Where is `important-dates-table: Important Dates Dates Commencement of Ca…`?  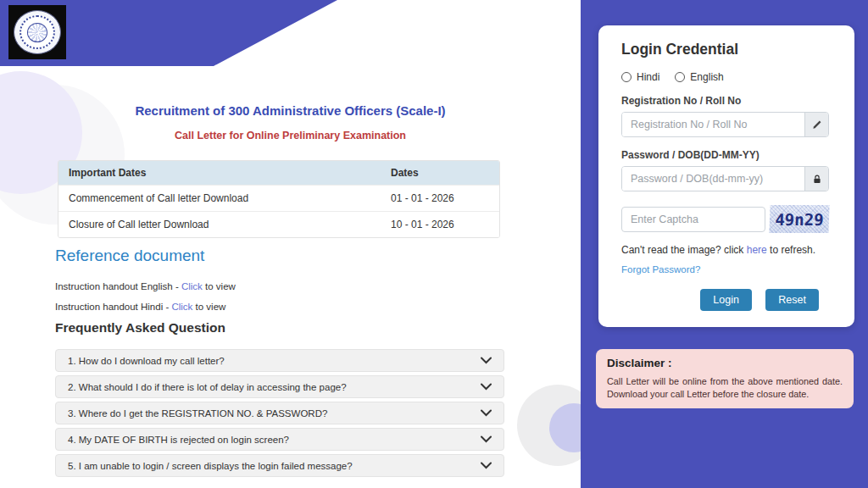
important-dates-table: Important Dates Dates Commencement of Ca… is located at coordinates (279, 199).